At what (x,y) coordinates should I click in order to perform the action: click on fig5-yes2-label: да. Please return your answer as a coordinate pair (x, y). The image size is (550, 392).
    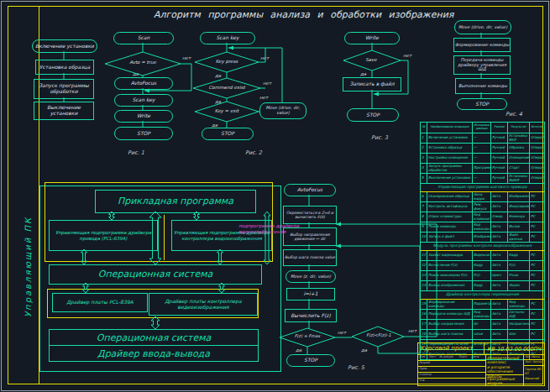
    Looking at the image, I should click on (364, 350).